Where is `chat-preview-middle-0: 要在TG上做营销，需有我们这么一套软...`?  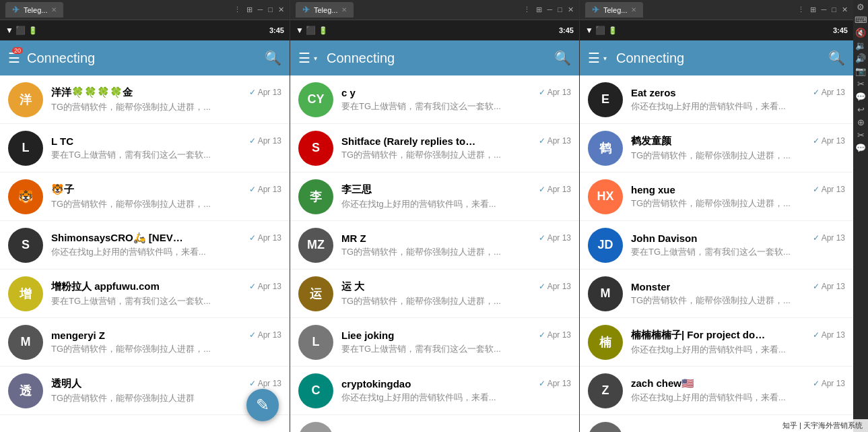
chat-preview-middle-0: 要在TG上做营销，需有我们这么一套软... is located at coordinates (457, 106).